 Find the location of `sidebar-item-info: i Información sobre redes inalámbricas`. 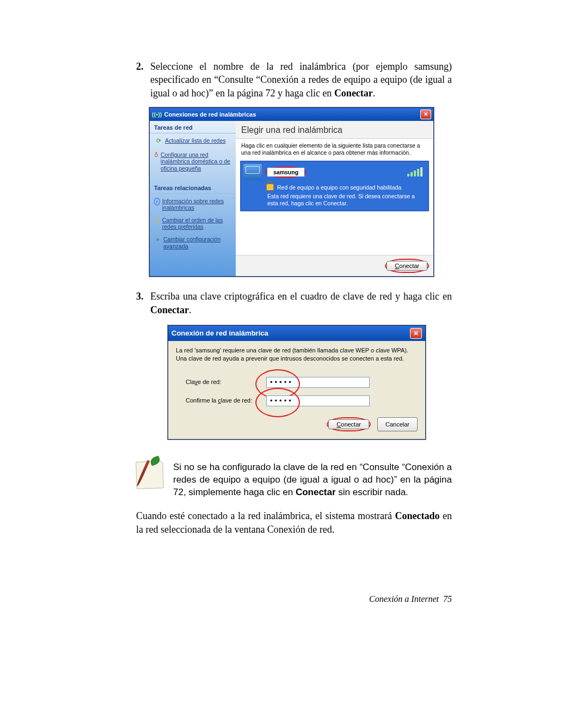

sidebar-item-info: i Información sobre redes inalámbricas is located at coordinates (193, 205).